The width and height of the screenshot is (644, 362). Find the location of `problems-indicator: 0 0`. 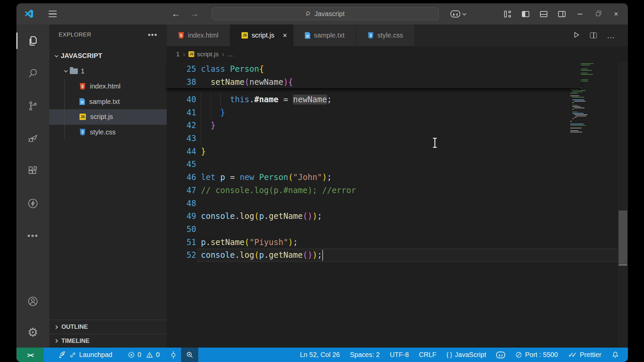

problems-indicator: 0 0 is located at coordinates (144, 355).